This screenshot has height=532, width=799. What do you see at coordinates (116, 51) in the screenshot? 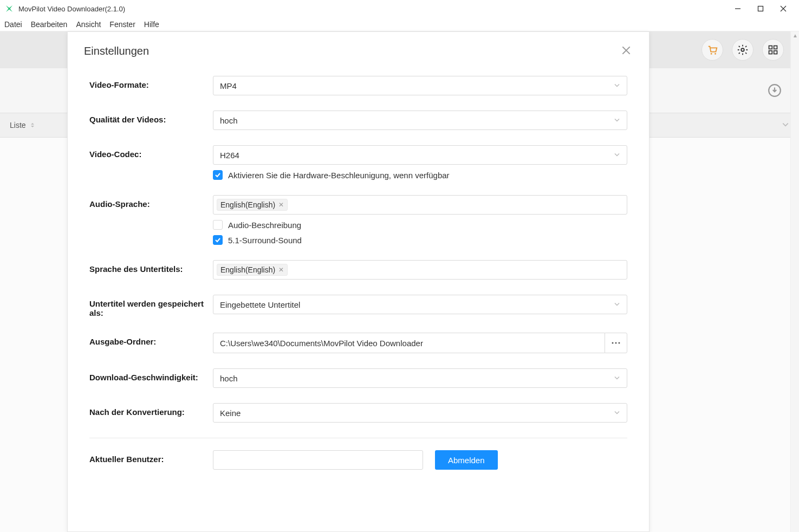
I see `modal-title: Einstellungen` at bounding box center [116, 51].